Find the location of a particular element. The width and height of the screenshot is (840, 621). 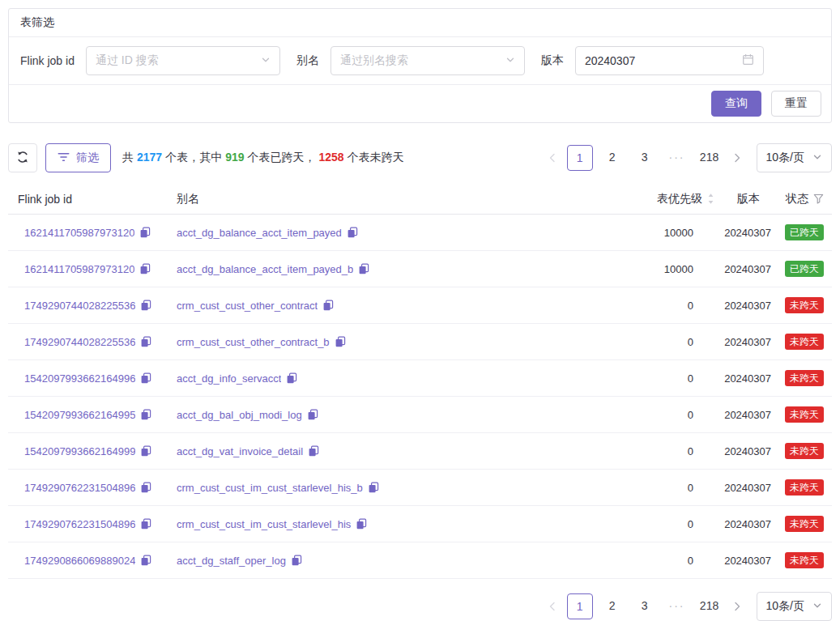

header-priority: 表优先级 is located at coordinates (654, 199).